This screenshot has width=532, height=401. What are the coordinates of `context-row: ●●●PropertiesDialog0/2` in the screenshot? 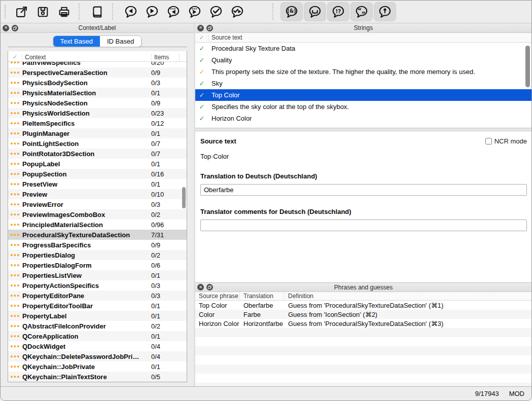 It's located at (97, 255).